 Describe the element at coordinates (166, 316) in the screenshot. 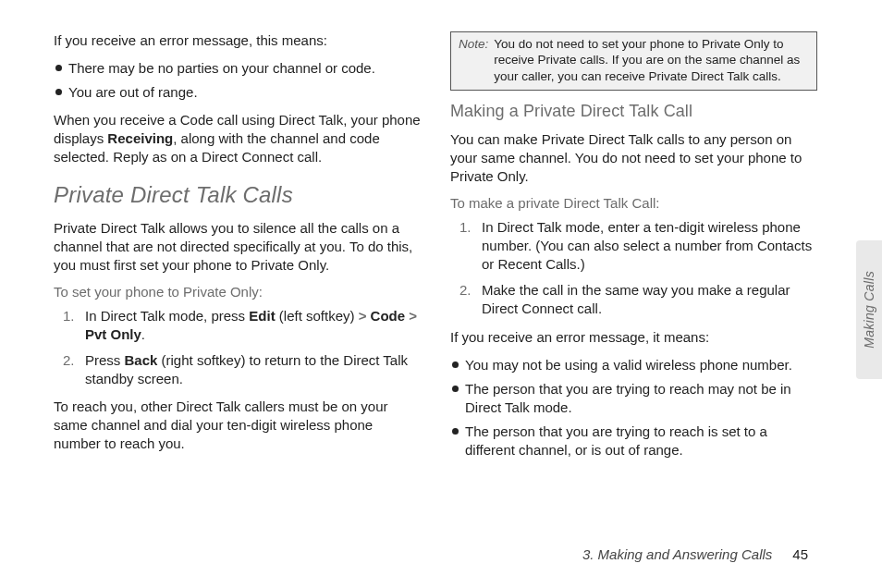

I see `text-fragment: In Direct Talk mode, press` at that location.